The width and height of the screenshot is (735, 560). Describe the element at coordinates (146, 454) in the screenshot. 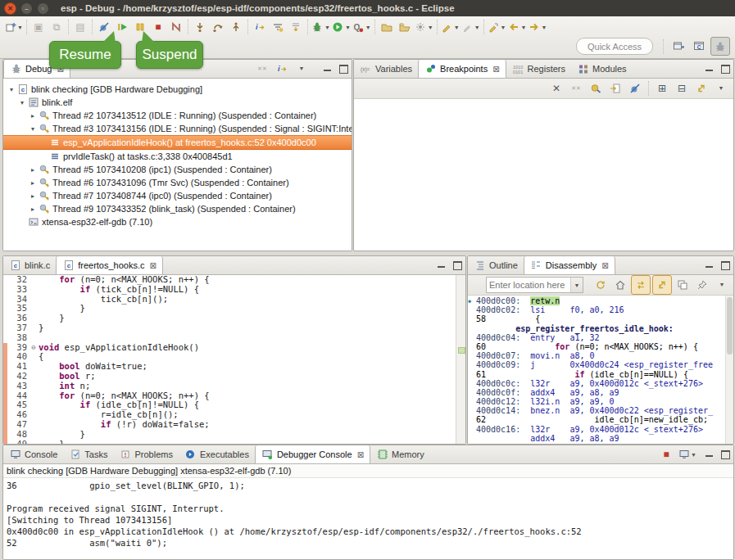

I see `tab-problems: !Problems` at that location.